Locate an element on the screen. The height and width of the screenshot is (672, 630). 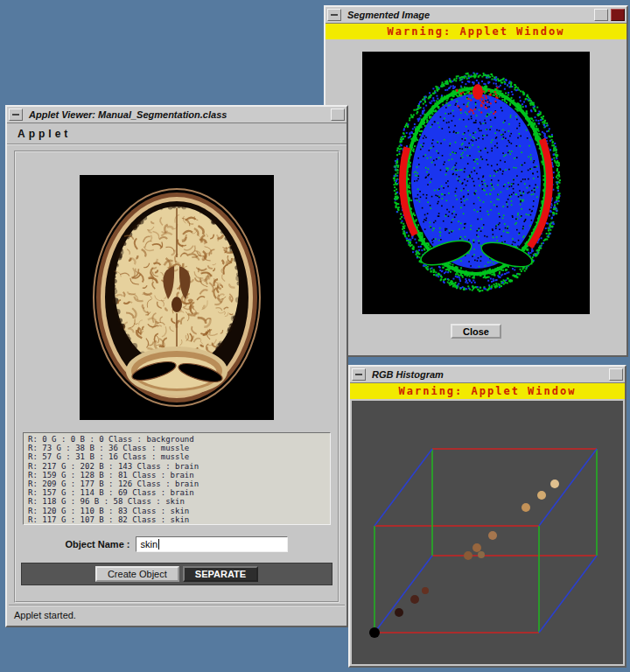
list-item: R: 157 G : 114 B : 69 Class : brain is located at coordinates (177, 493).